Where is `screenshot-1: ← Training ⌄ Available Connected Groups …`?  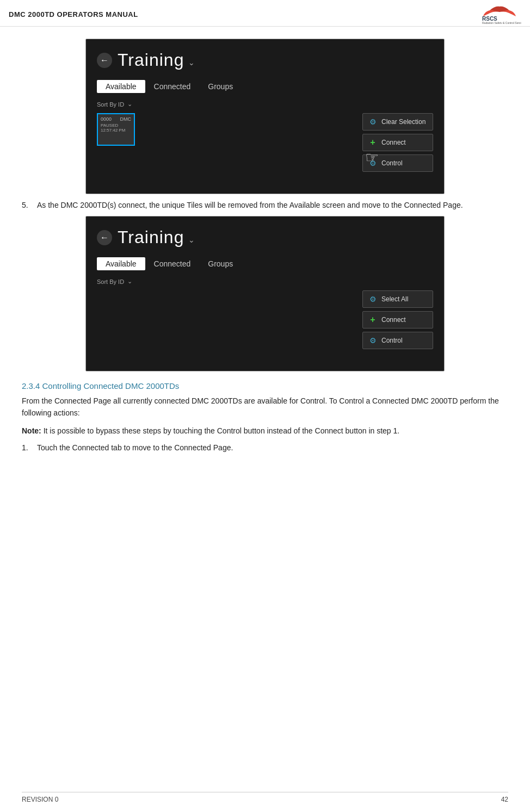 screenshot-1: ← Training ⌄ Available Connected Groups … is located at coordinates (265, 116).